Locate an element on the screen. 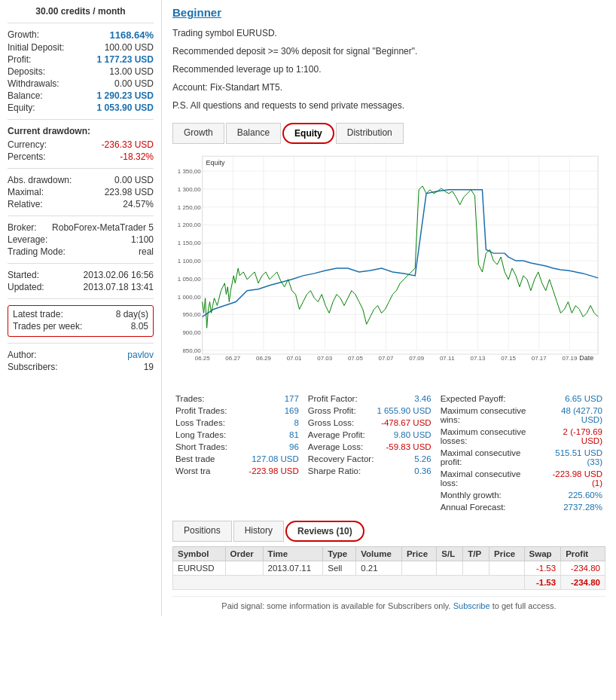 The image size is (616, 700). tab-distribution: Distribution is located at coordinates (370, 133).